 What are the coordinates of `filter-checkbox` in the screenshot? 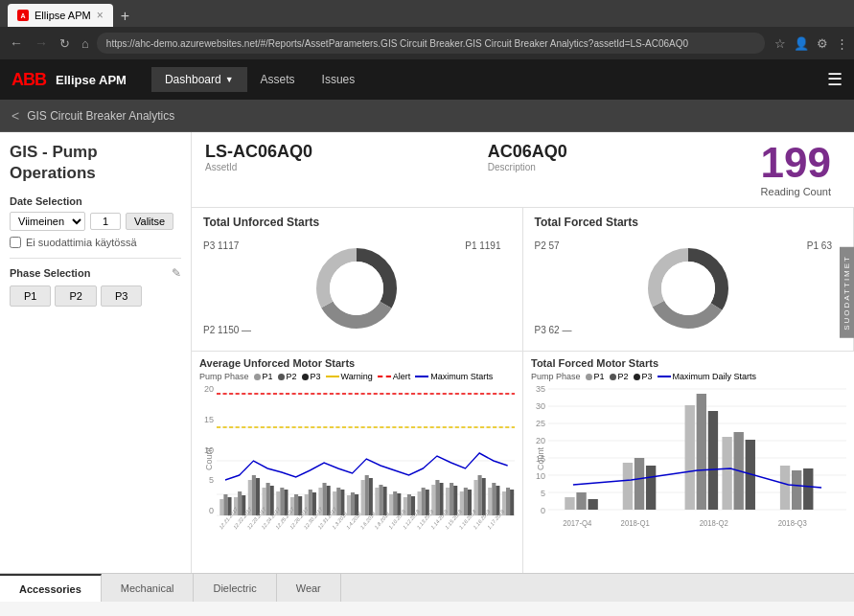 It's located at (15, 242).